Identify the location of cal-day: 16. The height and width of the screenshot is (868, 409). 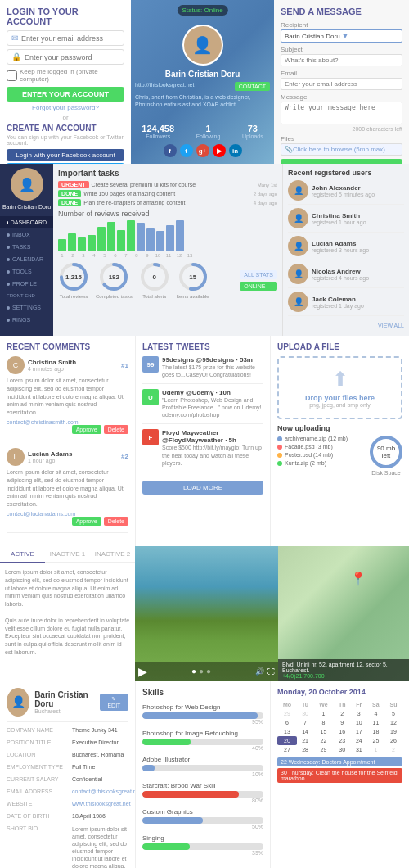
(342, 732).